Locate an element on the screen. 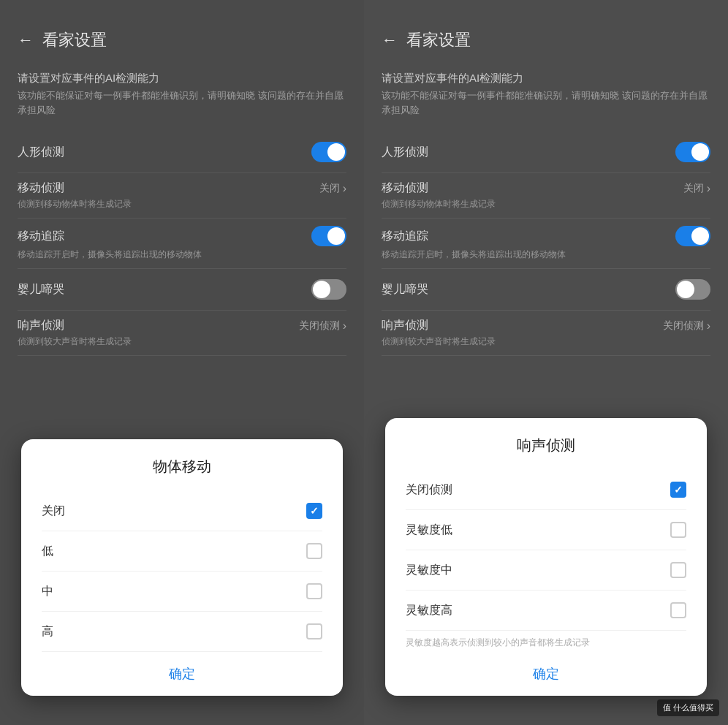 The width and height of the screenshot is (728, 725). right-dialog-option-2-label: 灵敏度中 is located at coordinates (429, 570).